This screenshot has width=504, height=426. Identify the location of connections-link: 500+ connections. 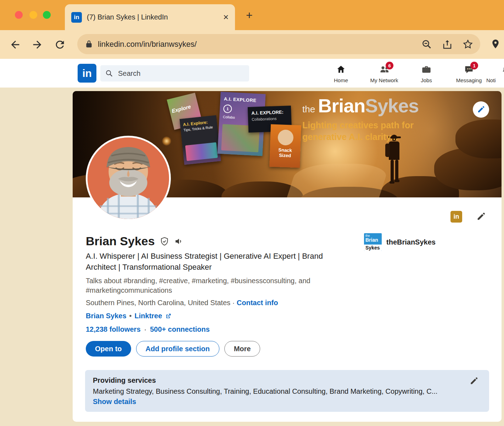
(180, 330).